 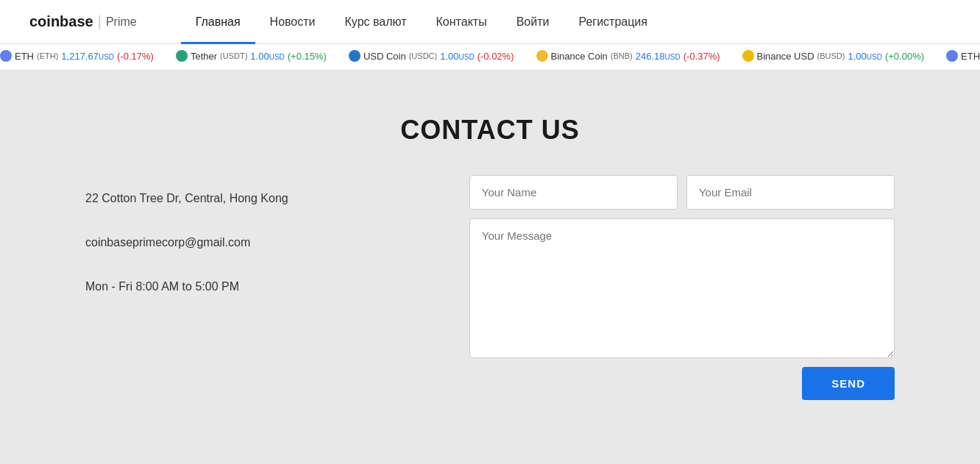 I want to click on usdt-name: Tether, so click(x=204, y=56).